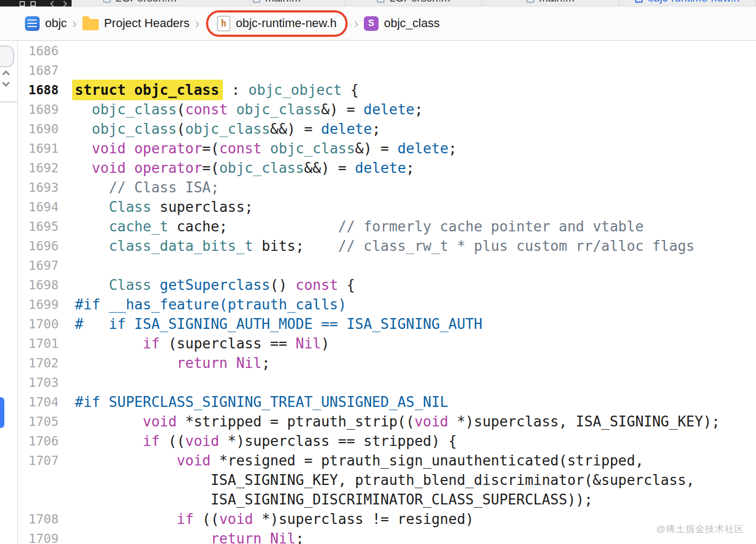 Image resolution: width=756 pixels, height=544 pixels. I want to click on code-line-wrap: ISA_SIGNING_DISCRIMINATOR_CLASS_SUPERCLA…, so click(378, 500).